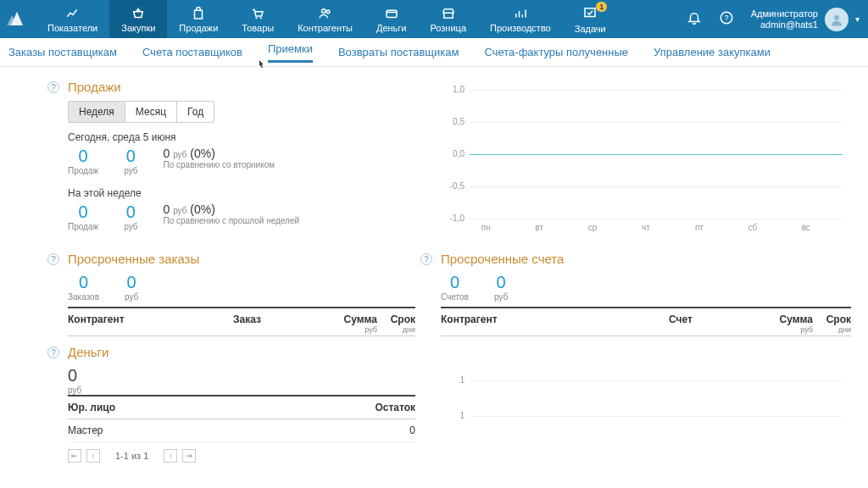 This screenshot has width=868, height=488. Describe the element at coordinates (434, 19) in the screenshot. I see `topbar: Показатели Закупки Продажи Товары Контра…` at that location.